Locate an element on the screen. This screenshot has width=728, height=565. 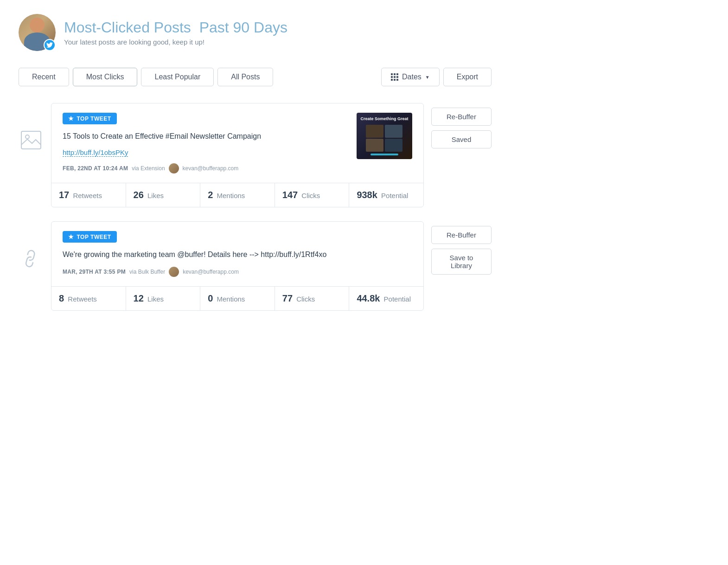
stat-likes: 26 Likes is located at coordinates (163, 195).